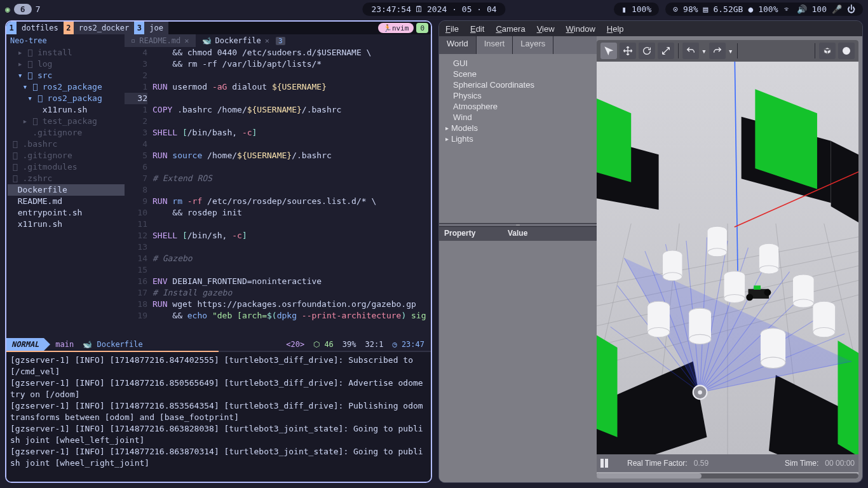 This screenshot has height=488, width=868. Describe the element at coordinates (495, 45) in the screenshot. I see `tab-insert: Insert` at that location.